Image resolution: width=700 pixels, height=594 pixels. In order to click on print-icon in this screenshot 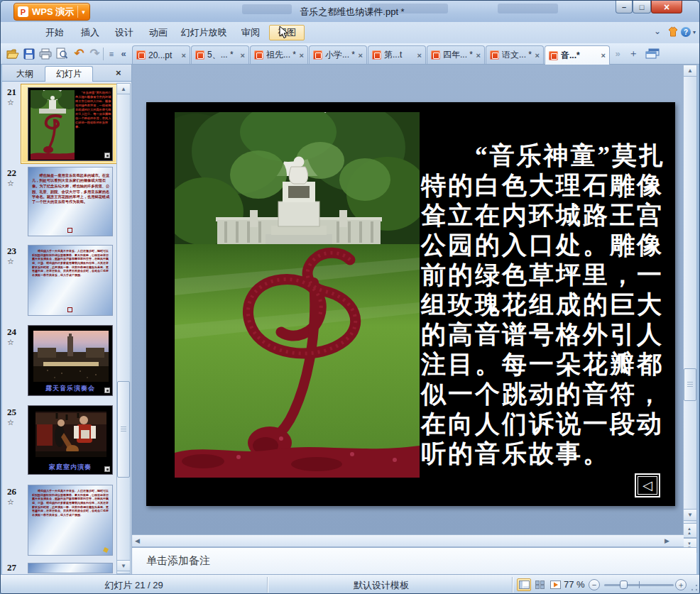, I will do `click(45, 54)`.